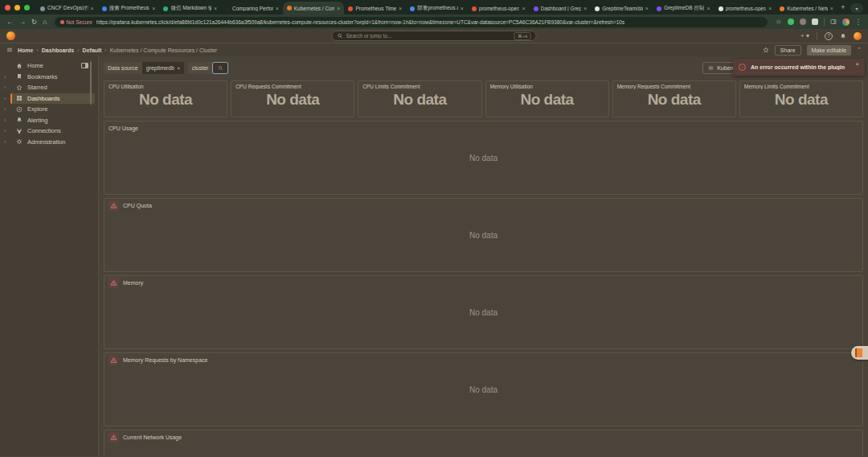 The image size is (868, 457). Describe the element at coordinates (561, 8) in the screenshot. I see `browser-tab: Dashboard | Grept ×` at that location.